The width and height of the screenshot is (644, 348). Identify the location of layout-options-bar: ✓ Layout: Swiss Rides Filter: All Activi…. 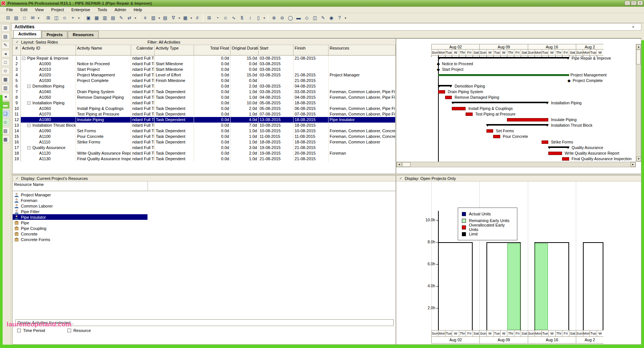
(204, 42).